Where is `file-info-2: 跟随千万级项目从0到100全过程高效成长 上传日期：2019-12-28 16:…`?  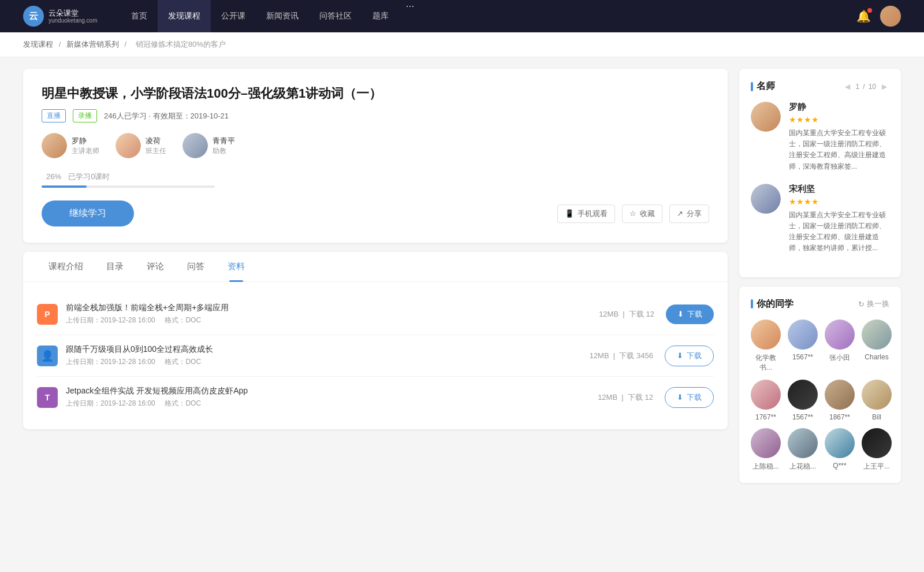 file-info-2: 跟随千万级项目从0到100全过程高效成长 上传日期：2019-12-28 16:… is located at coordinates (328, 356).